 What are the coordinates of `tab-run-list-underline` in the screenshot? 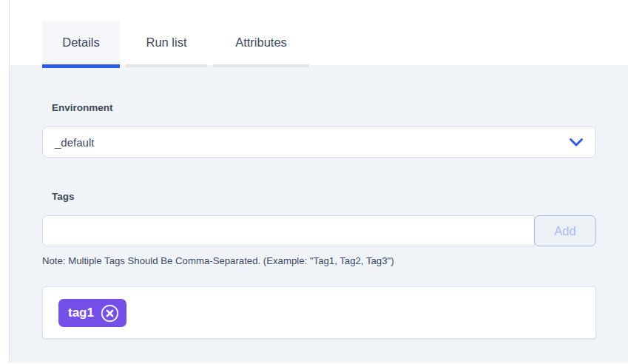 It's located at (166, 66).